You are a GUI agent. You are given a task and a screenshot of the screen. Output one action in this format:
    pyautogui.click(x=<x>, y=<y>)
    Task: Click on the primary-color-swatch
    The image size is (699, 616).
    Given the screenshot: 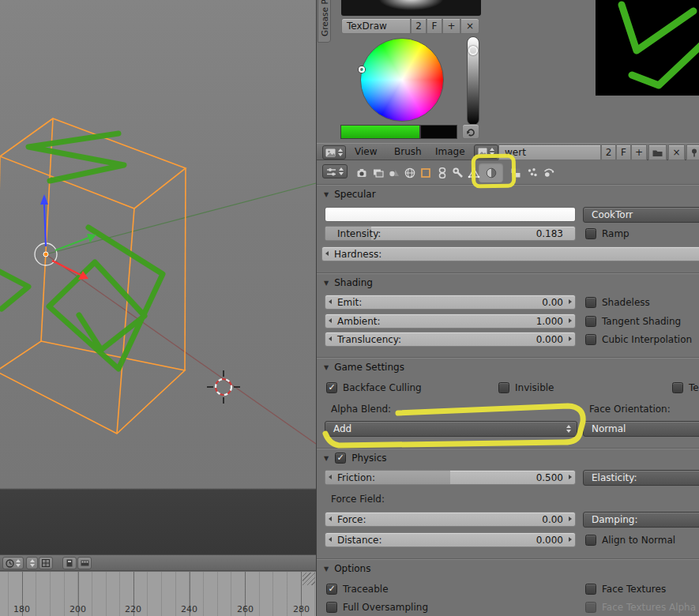 What is the action you would take?
    pyautogui.click(x=381, y=132)
    